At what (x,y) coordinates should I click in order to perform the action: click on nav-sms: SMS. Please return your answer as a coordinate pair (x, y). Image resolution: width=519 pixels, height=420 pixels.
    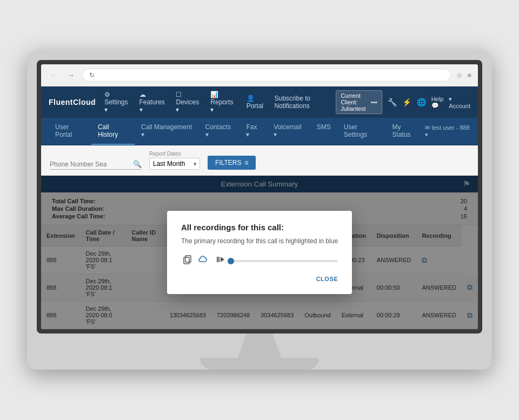
    Looking at the image, I should click on (324, 131).